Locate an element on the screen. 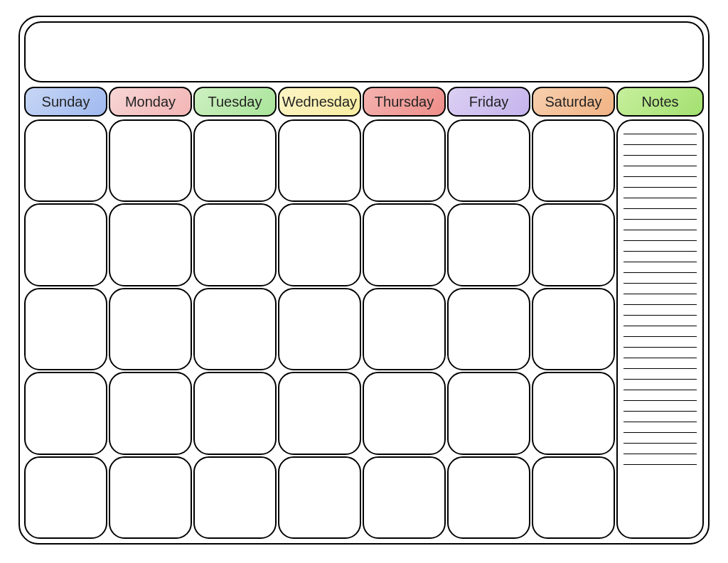 The height and width of the screenshot is (563, 728). day-header-row: Sunday Monday Tuesday Wednesday Thursday… is located at coordinates (320, 102).